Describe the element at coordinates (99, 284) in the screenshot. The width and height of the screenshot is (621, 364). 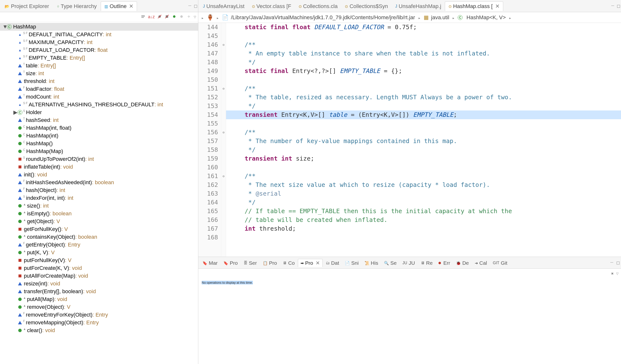
I see `outline-item: resize(int) : void` at that location.